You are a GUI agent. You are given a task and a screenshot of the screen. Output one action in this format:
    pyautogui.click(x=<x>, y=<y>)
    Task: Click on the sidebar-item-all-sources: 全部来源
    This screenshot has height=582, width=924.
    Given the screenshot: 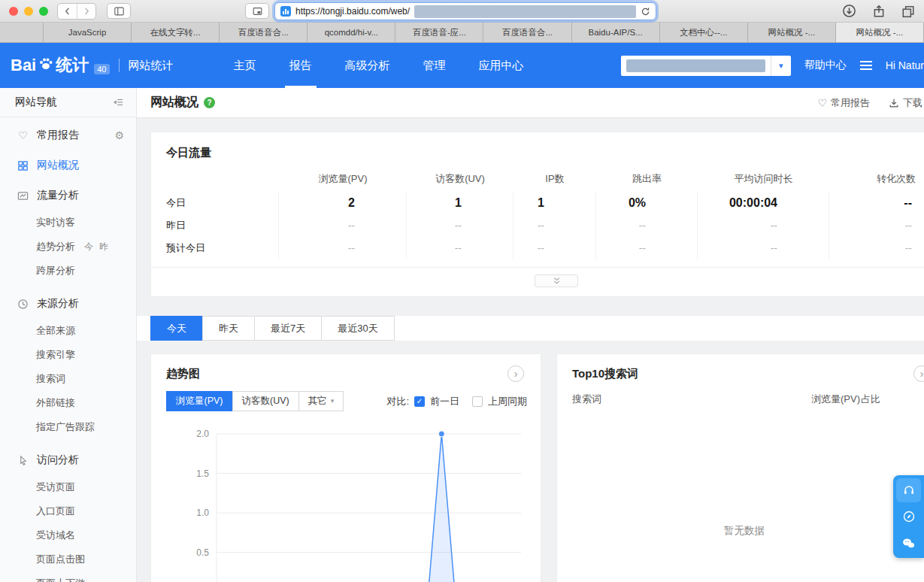 What is the action you would take?
    pyautogui.click(x=68, y=331)
    